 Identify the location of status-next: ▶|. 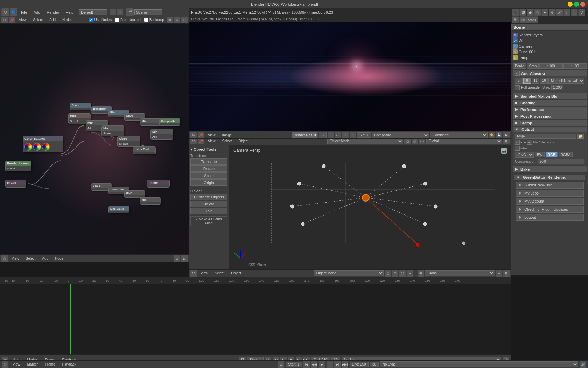
(337, 364).